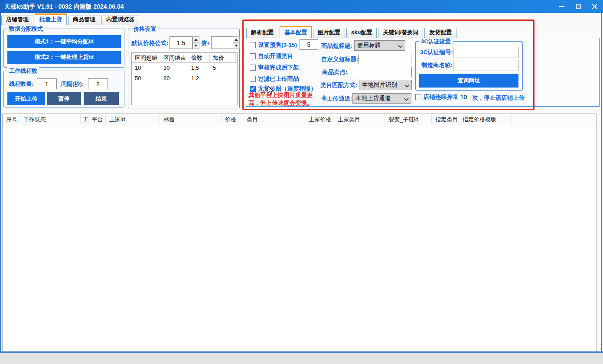  What do you see at coordinates (196, 40) in the screenshot?
I see `formula-spin-up` at bounding box center [196, 40].